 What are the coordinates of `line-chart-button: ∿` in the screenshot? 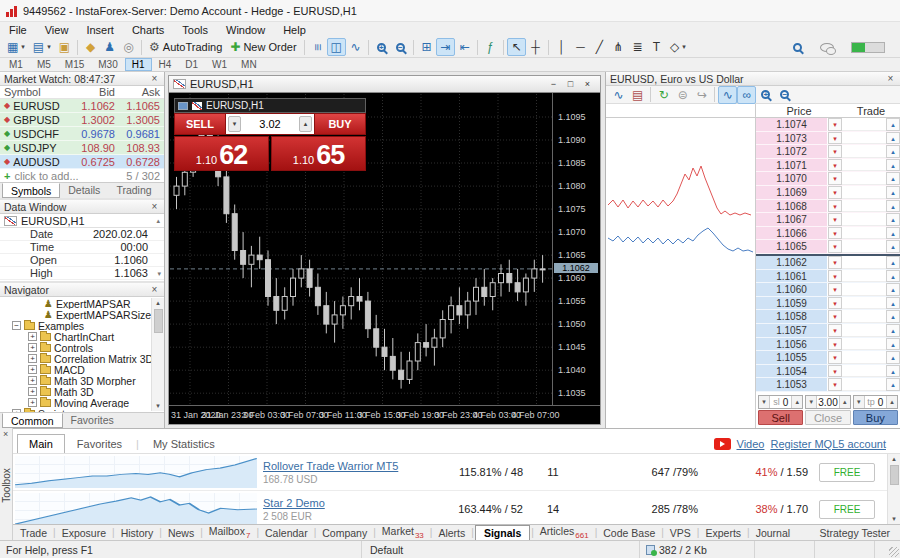 It's located at (356, 47).